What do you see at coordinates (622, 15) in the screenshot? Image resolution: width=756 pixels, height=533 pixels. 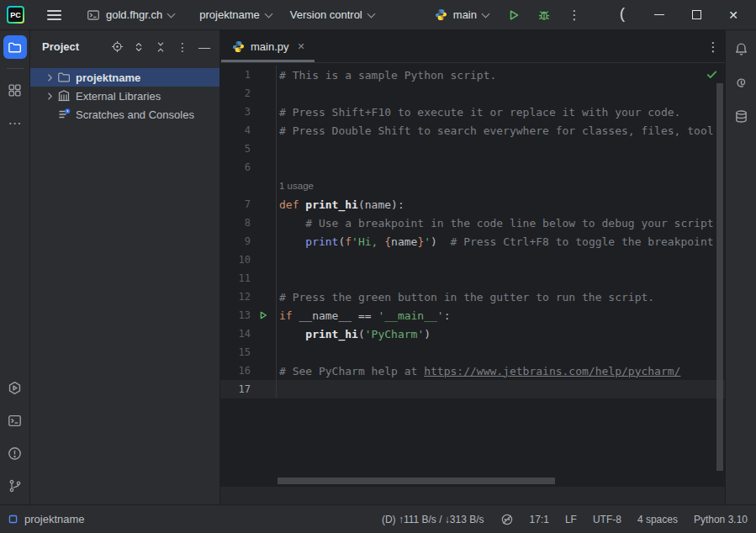 I see `window-shade-button: (` at bounding box center [622, 15].